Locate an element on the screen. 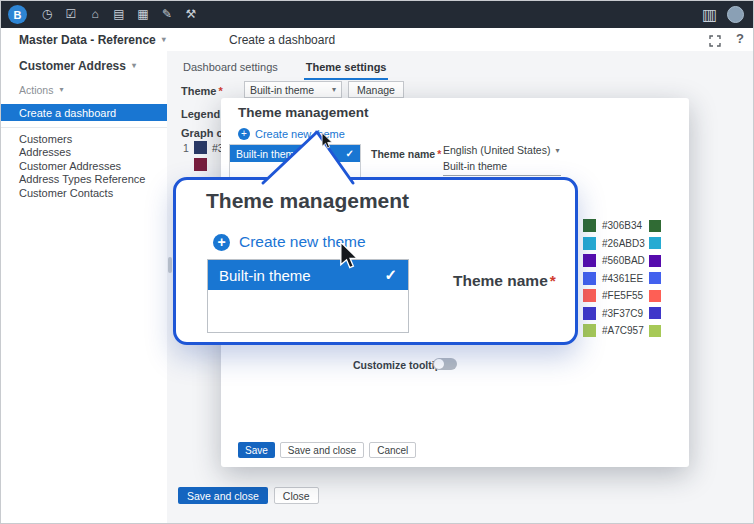 The height and width of the screenshot is (524, 754). plus-circle-icon: + is located at coordinates (222, 242).